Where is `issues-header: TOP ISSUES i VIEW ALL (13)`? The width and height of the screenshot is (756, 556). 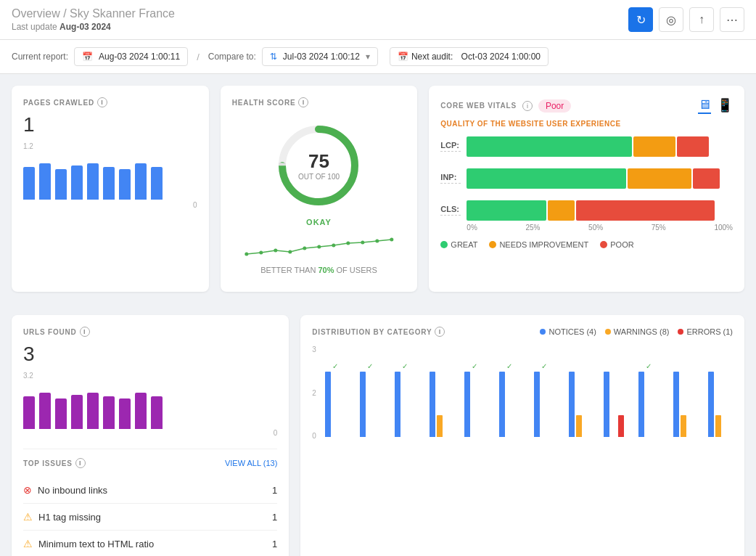 issues-header: TOP ISSUES i VIEW ALL (13) is located at coordinates (150, 463).